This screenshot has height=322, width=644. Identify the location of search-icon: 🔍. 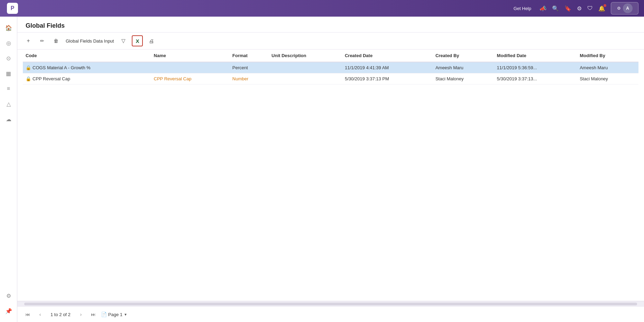
(555, 8).